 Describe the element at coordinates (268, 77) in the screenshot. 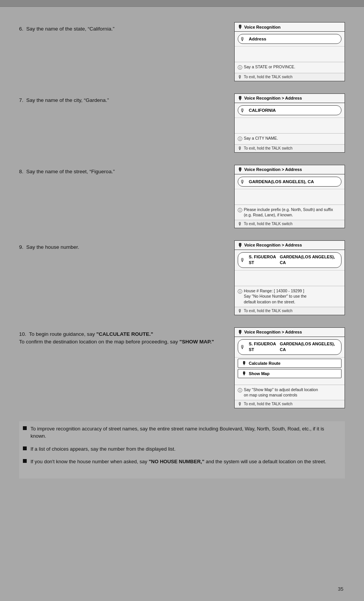

I see `step-6-footer-text: To exit, hold the TALK switch` at that location.